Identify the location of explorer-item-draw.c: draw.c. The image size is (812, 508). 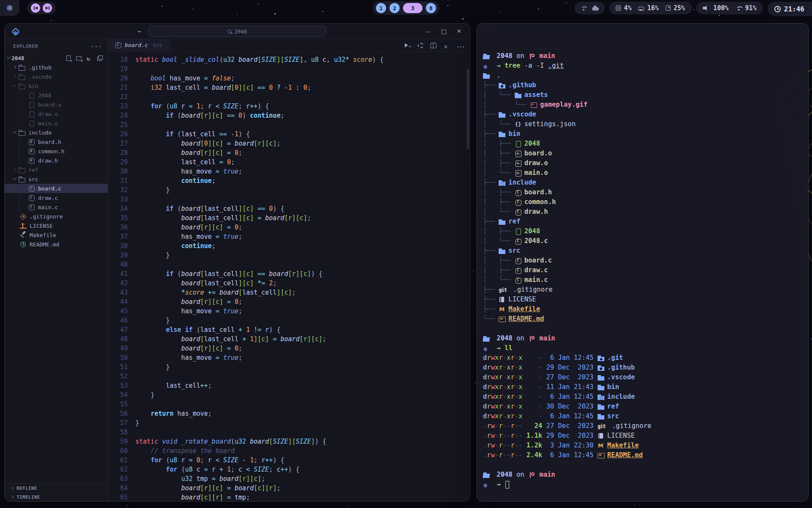
(56, 198).